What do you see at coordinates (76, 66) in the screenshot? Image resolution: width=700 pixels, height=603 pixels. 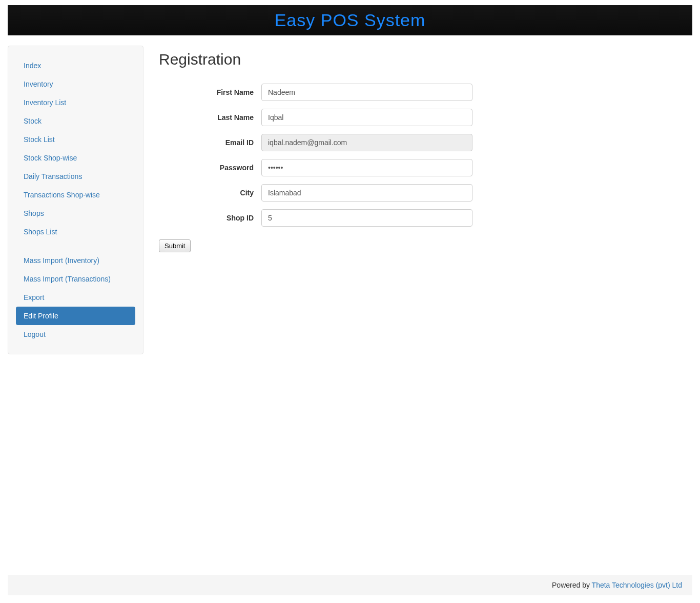 I see `sidebar-item-index: Index` at bounding box center [76, 66].